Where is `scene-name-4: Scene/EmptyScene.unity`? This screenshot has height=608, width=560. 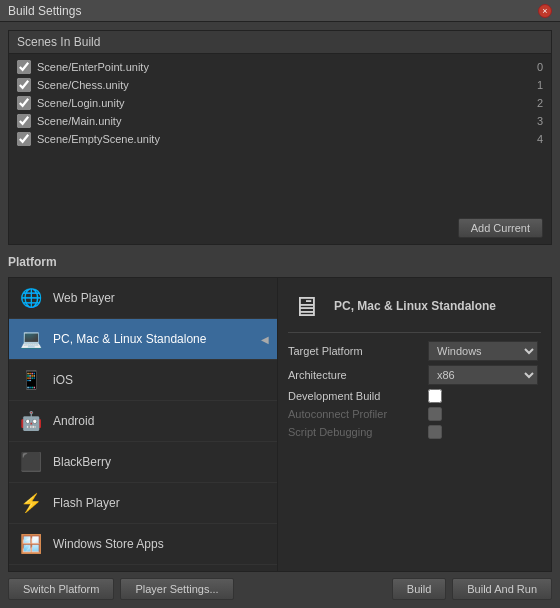
scene-name-4: Scene/EmptyScene.unity is located at coordinates (285, 139).